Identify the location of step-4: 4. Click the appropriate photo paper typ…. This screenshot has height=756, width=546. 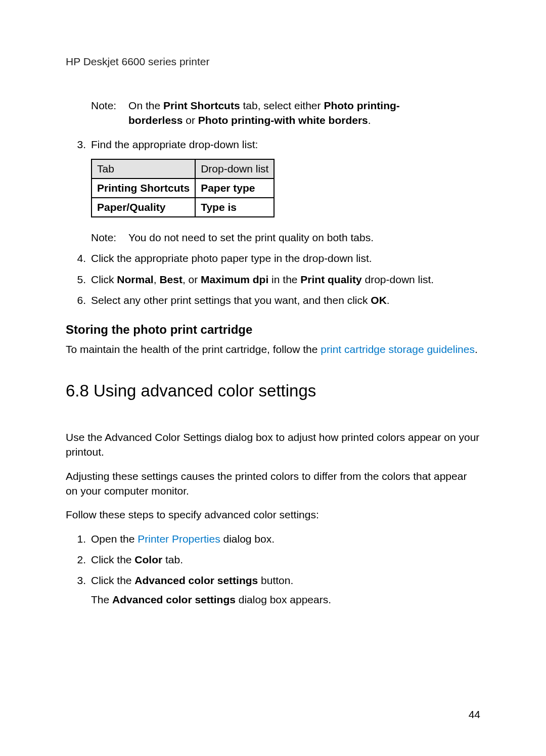
(278, 258).